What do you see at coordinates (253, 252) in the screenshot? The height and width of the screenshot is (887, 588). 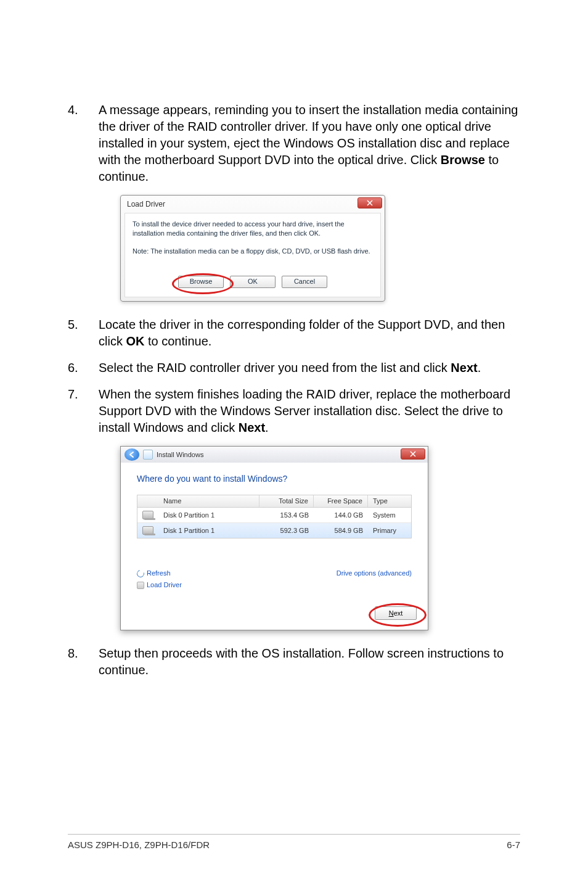 I see `dialog-note: Note: The installation media can be a fl…` at bounding box center [253, 252].